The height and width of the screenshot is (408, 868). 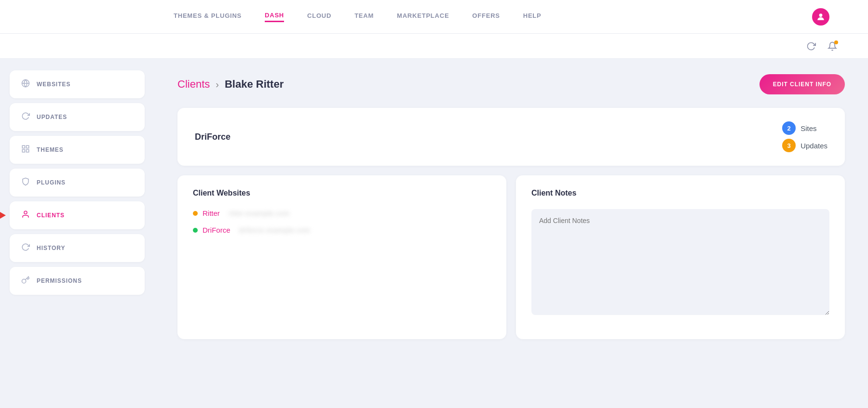 What do you see at coordinates (811, 46) in the screenshot?
I see `refresh-icon` at bounding box center [811, 46].